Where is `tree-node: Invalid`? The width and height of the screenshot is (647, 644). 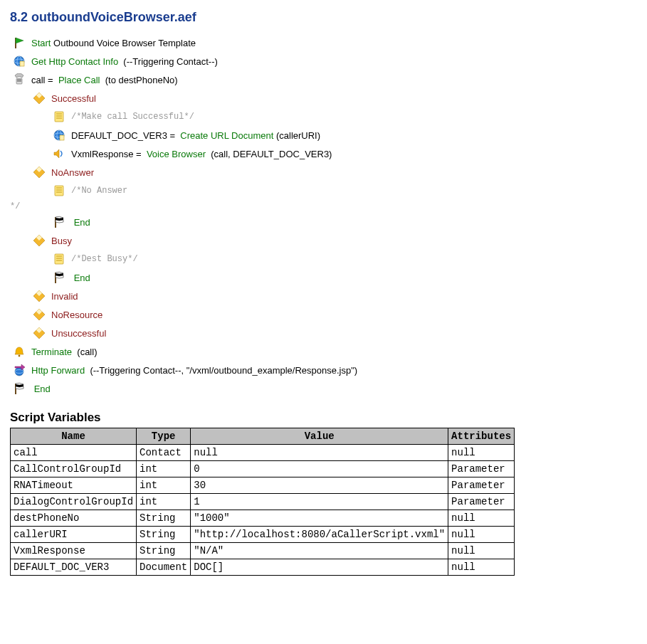
tree-node: Invalid is located at coordinates (323, 296).